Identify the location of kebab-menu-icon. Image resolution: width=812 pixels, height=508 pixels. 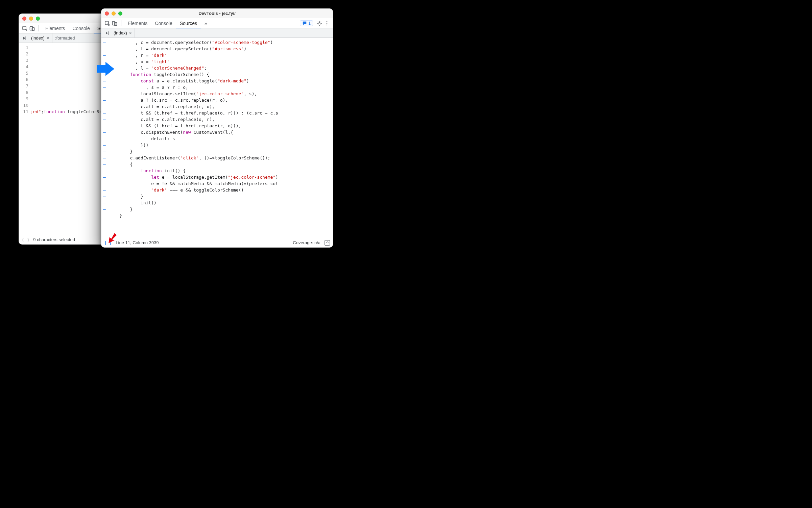
(327, 23).